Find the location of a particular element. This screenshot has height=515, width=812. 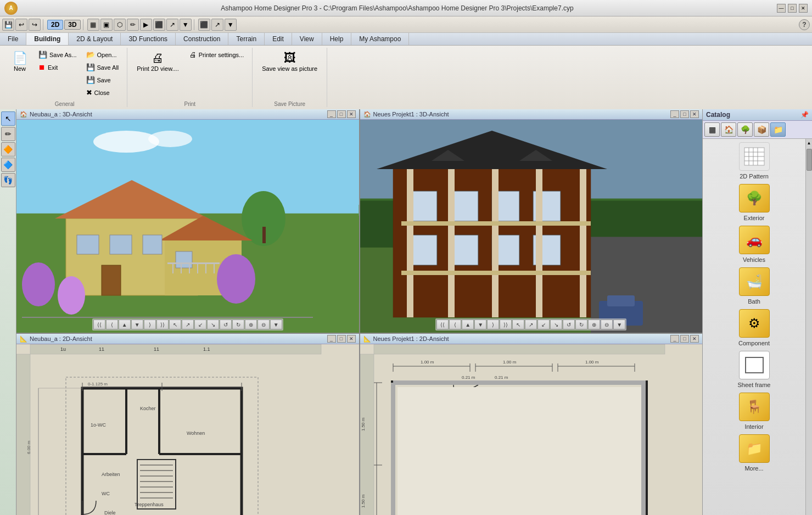

view-3d-btn: 3D is located at coordinates (72, 25).